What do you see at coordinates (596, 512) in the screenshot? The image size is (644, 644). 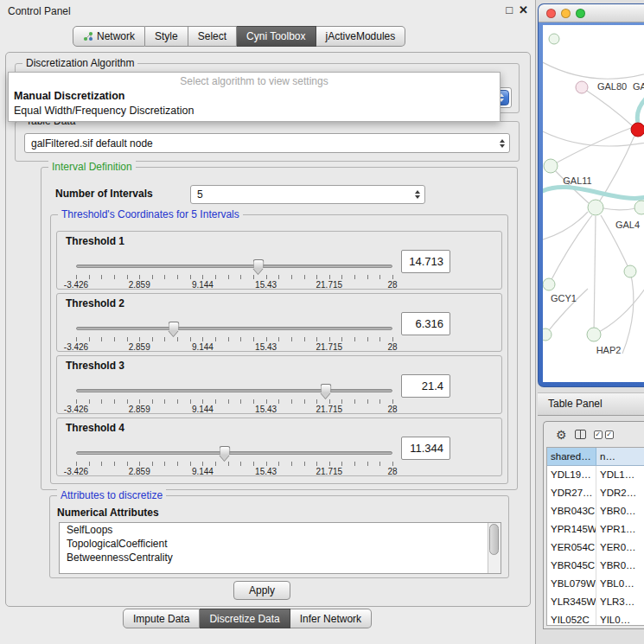 I see `table-row: YBR043CYBR0…` at bounding box center [596, 512].